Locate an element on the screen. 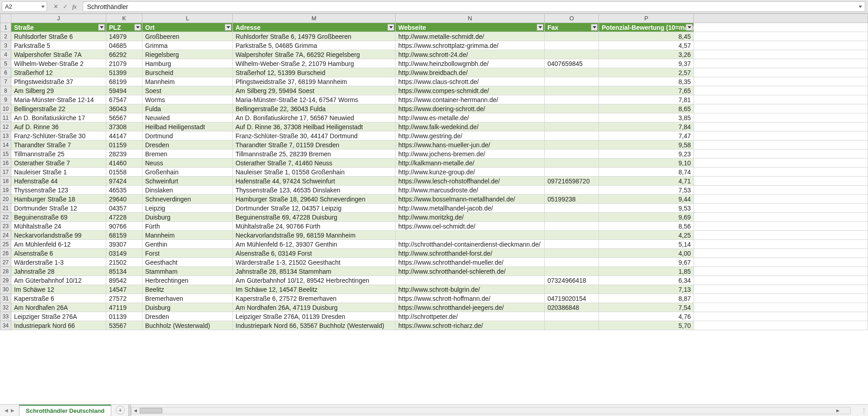  cell: 51399 is located at coordinates (124, 73).